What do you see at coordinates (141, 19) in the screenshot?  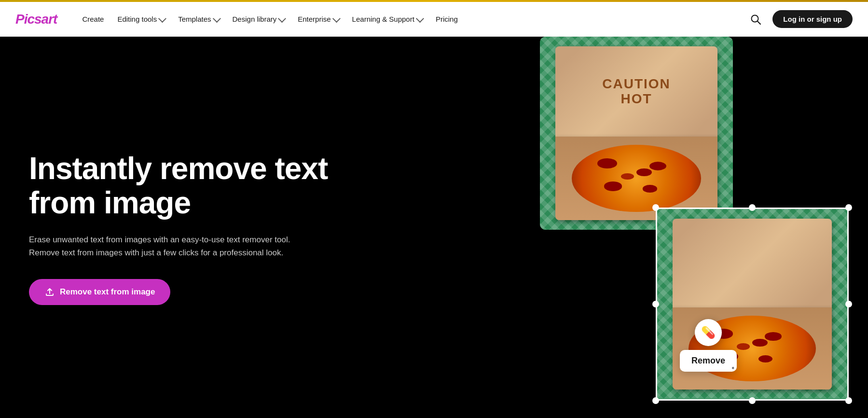 I see `nav-editing-tools: Editing tools` at bounding box center [141, 19].